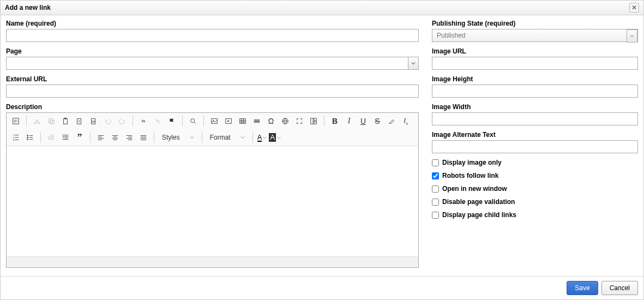  What do you see at coordinates (213, 35) in the screenshot?
I see `name-input` at bounding box center [213, 35].